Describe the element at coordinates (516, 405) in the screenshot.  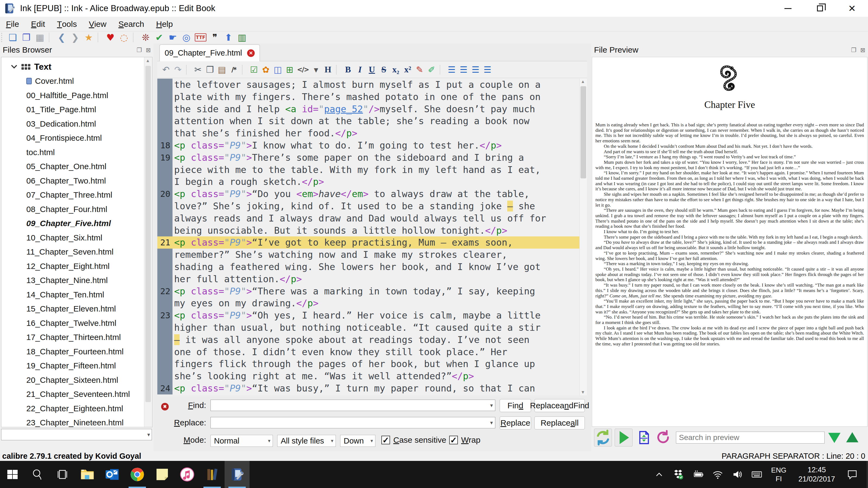
I see `find-button: Find` at that location.